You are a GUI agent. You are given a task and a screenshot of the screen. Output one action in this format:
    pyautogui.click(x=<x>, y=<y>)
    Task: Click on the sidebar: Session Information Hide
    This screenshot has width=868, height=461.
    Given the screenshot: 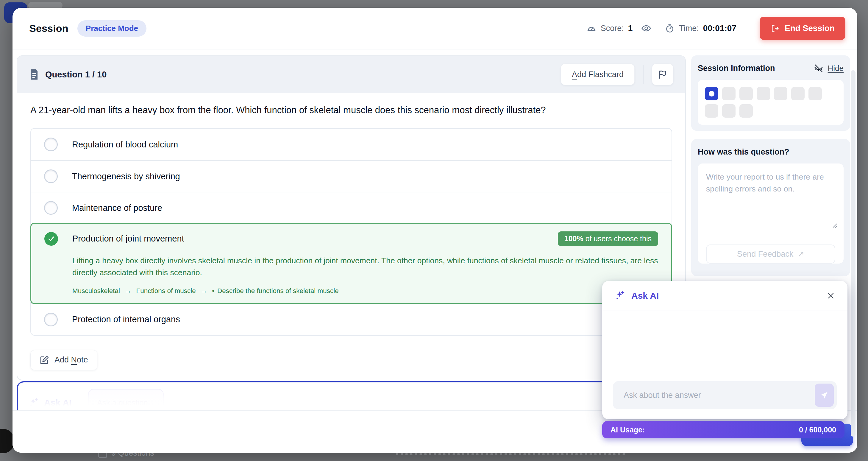 What is the action you would take?
    pyautogui.click(x=771, y=166)
    